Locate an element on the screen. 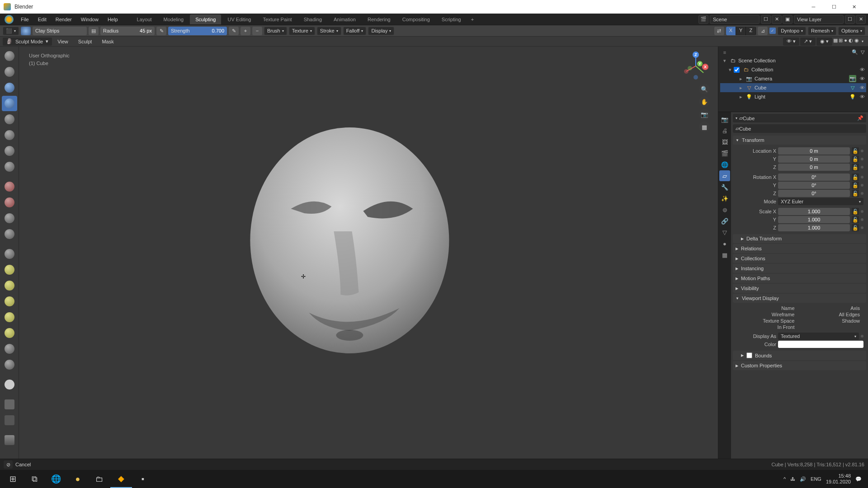 This screenshot has width=868, height=488. section-motion-paths: ▶Motion Paths is located at coordinates (799, 278).